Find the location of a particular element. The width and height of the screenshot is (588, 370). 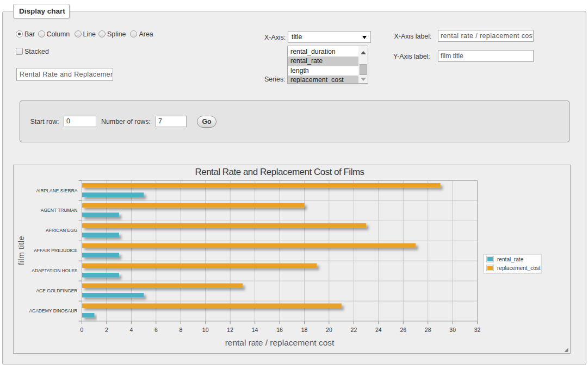

svg-text: rental_rate is located at coordinates (510, 260).